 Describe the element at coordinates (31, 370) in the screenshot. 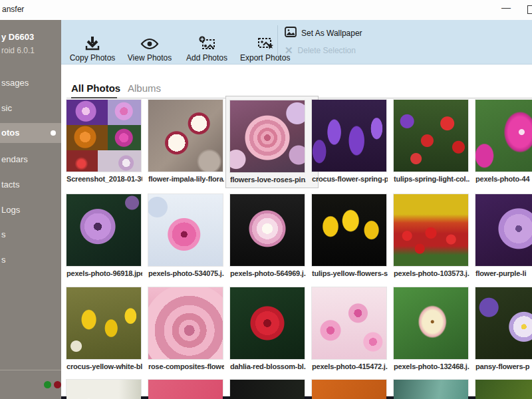

I see `sidebar-divider` at that location.